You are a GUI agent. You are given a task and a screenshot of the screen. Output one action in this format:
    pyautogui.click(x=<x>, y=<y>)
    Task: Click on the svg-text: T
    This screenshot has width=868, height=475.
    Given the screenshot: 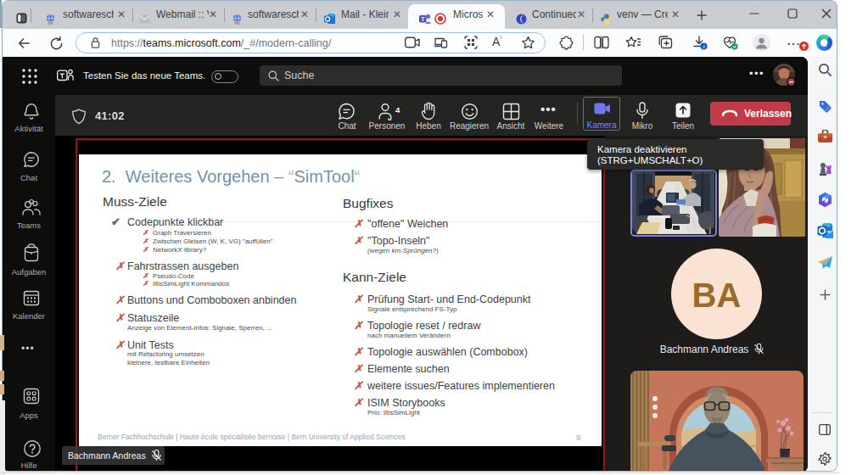 What is the action you would take?
    pyautogui.click(x=423, y=19)
    